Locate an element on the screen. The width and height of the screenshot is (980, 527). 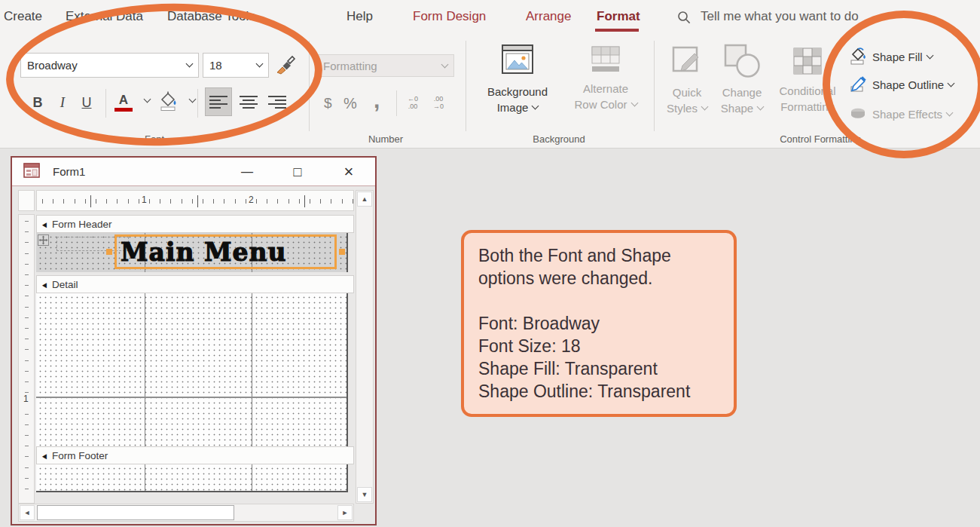
scroll-right-button: ► is located at coordinates (345, 513).